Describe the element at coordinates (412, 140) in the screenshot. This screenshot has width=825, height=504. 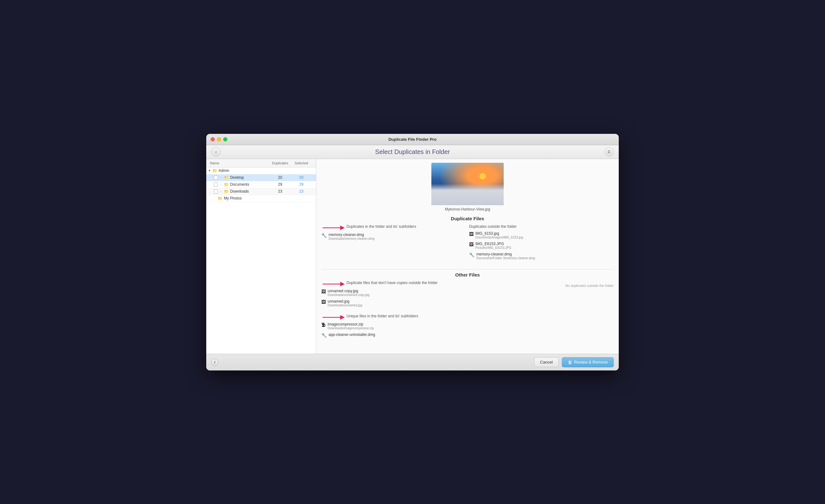
I see `titlebar: Duplicate File Finder Pro` at that location.